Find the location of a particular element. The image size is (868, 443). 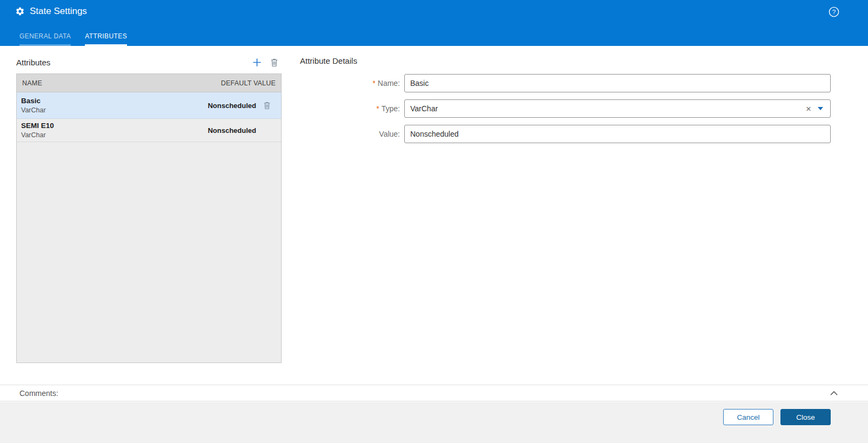

page-title: State Settings is located at coordinates (58, 11).